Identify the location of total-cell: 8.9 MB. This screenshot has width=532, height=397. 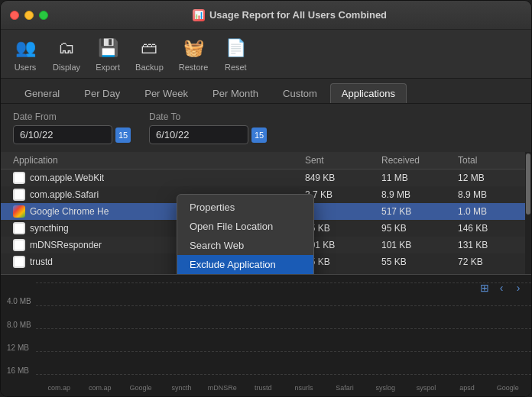
(488, 195).